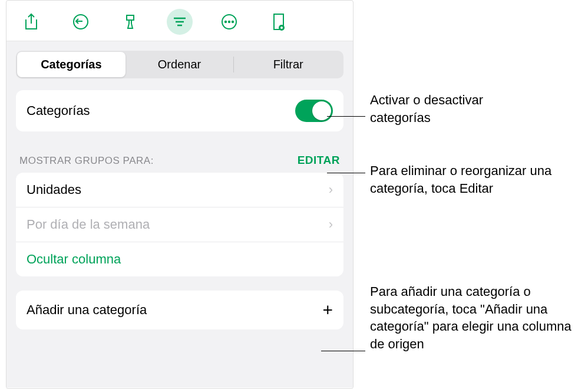 This screenshot has height=389, width=588. I want to click on toolbar, so click(180, 21).